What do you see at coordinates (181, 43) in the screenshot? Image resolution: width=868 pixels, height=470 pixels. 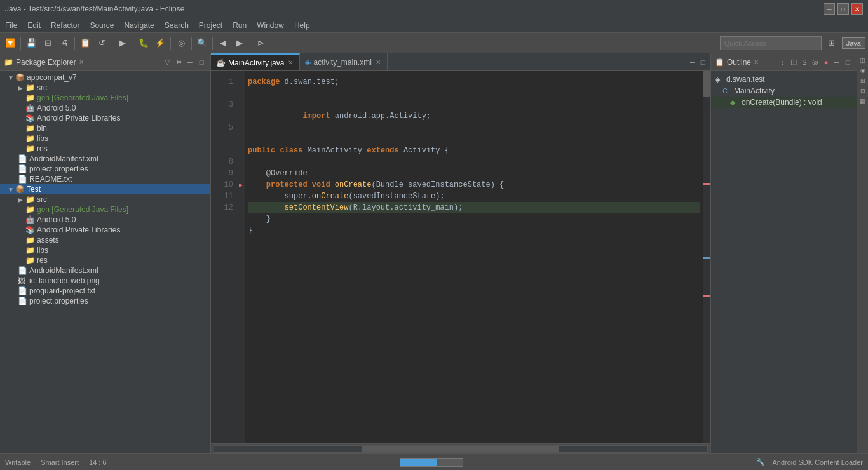 I see `toolbar-coverage: ◎` at bounding box center [181, 43].